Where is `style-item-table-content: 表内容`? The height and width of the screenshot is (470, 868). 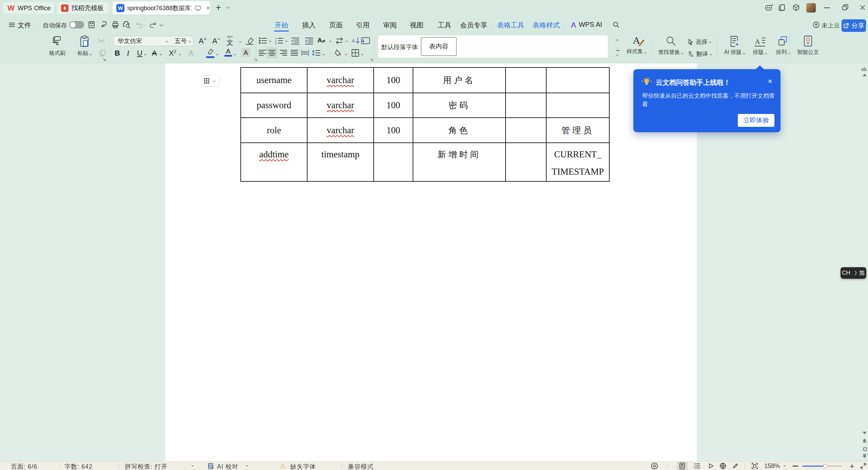
style-item-table-content: 表内容 is located at coordinates (439, 46).